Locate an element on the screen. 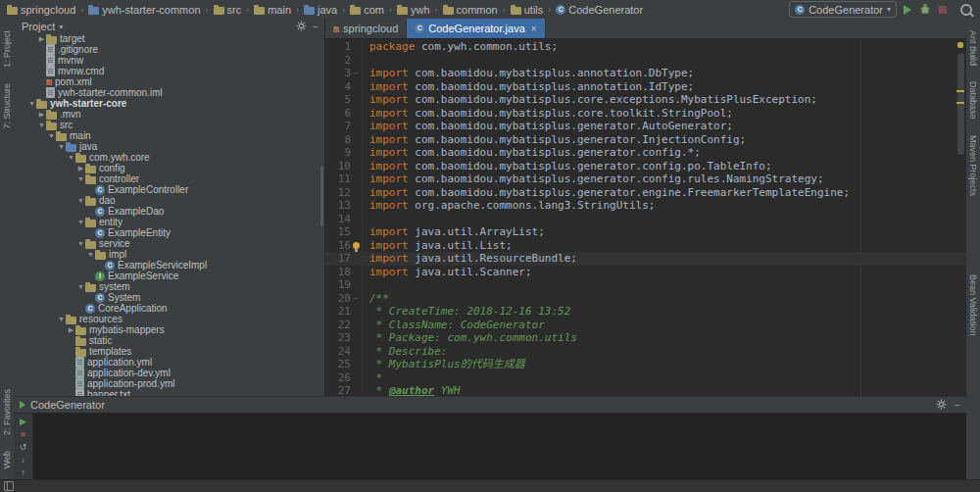 This screenshot has width=980, height=492. line-number: 4 is located at coordinates (338, 87).